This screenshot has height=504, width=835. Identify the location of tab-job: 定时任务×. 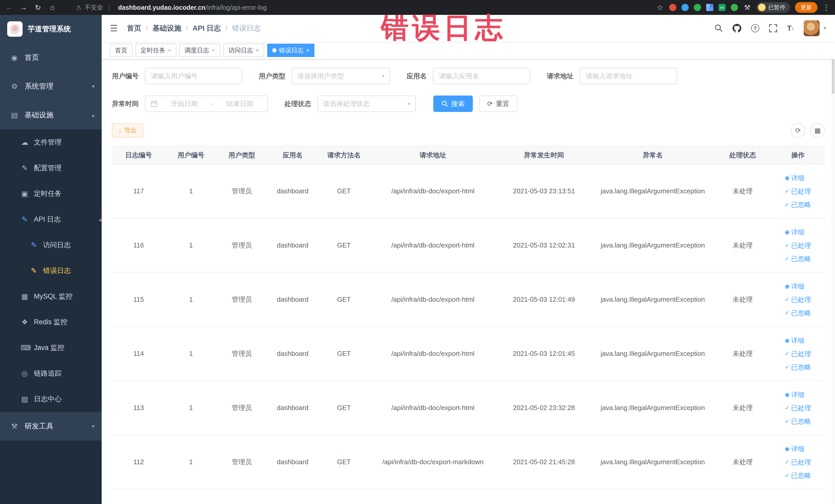
(156, 50).